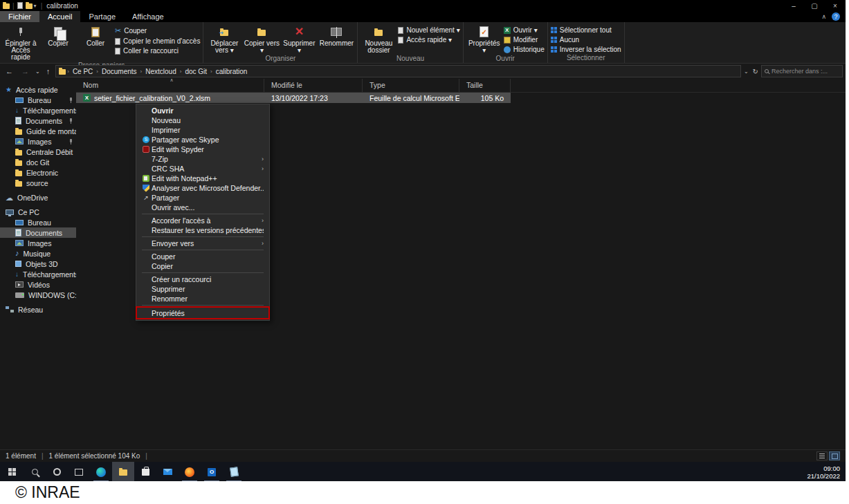  I want to click on tab-affichage: Affichage, so click(148, 17).